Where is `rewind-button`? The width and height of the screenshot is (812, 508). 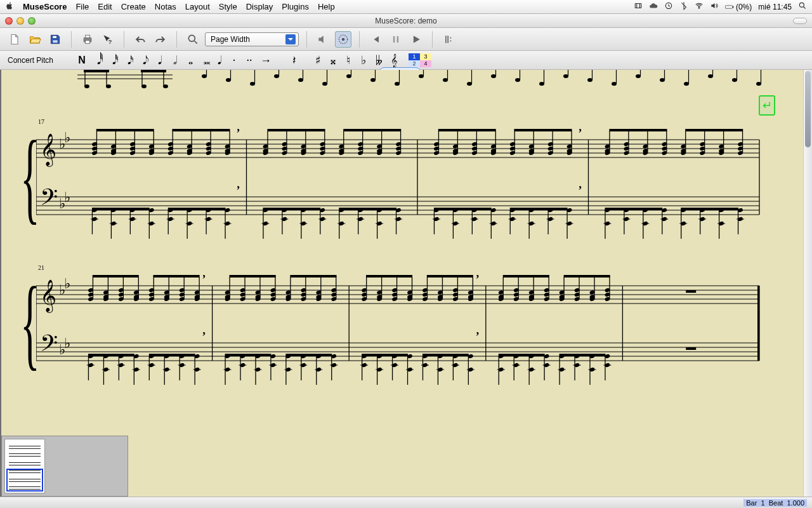 rewind-button is located at coordinates (376, 39).